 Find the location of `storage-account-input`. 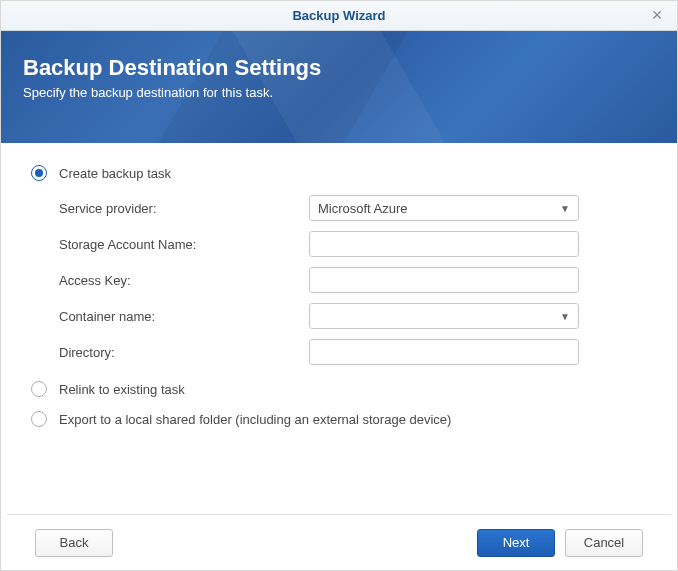

storage-account-input is located at coordinates (444, 244).